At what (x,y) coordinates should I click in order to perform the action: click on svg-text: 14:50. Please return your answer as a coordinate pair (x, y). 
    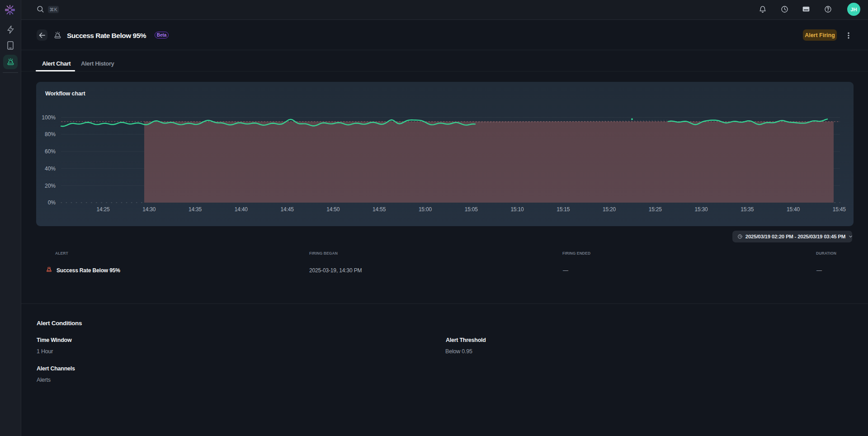
    Looking at the image, I should click on (333, 209).